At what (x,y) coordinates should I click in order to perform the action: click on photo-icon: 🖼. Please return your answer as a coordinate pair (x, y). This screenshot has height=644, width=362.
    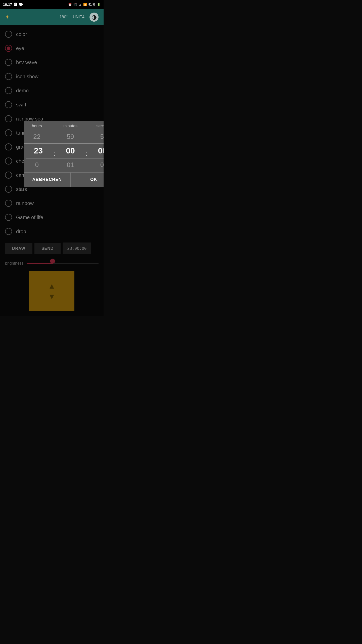
    Looking at the image, I should click on (15, 5).